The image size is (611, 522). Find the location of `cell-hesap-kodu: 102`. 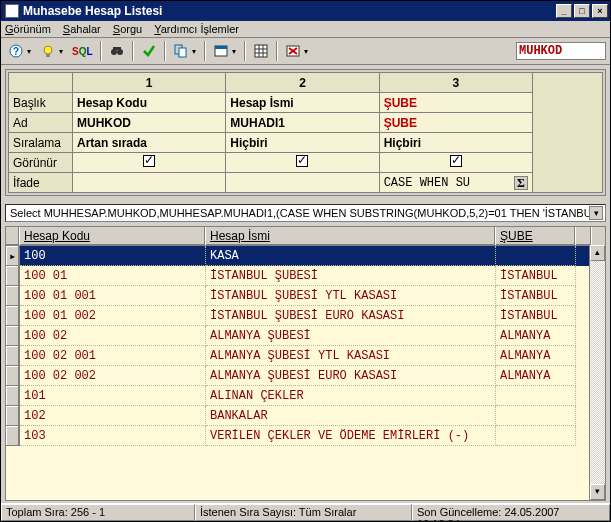

cell-hesap-kodu: 102 is located at coordinates (113, 416).